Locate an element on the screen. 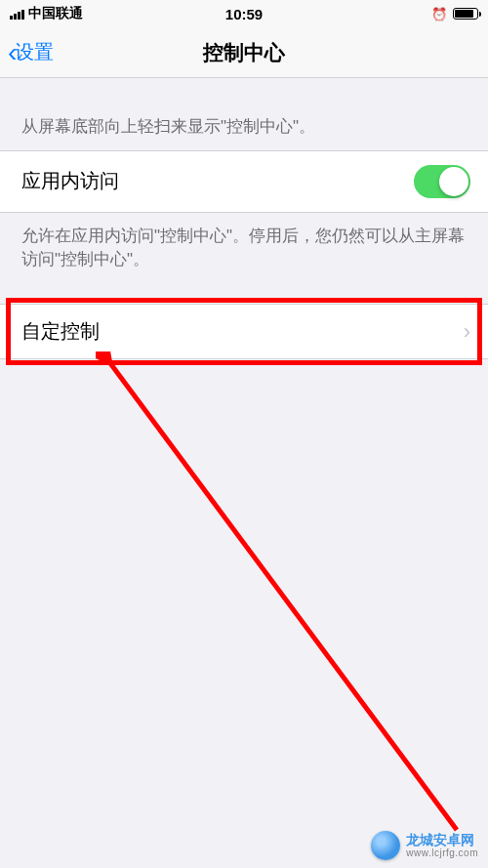 The height and width of the screenshot is (868, 488). status-right: ⏰ is located at coordinates (455, 14).